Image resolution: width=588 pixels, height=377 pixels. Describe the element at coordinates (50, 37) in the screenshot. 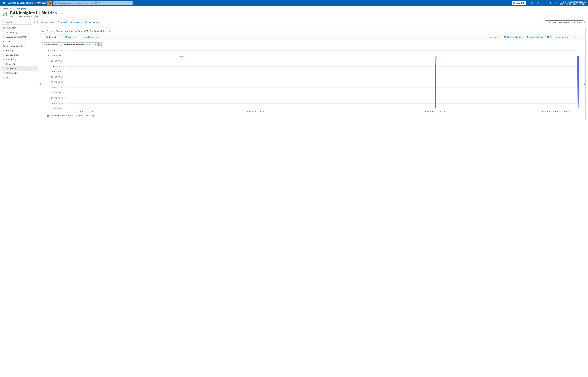

I see `add-metric-button: Add metric` at that location.